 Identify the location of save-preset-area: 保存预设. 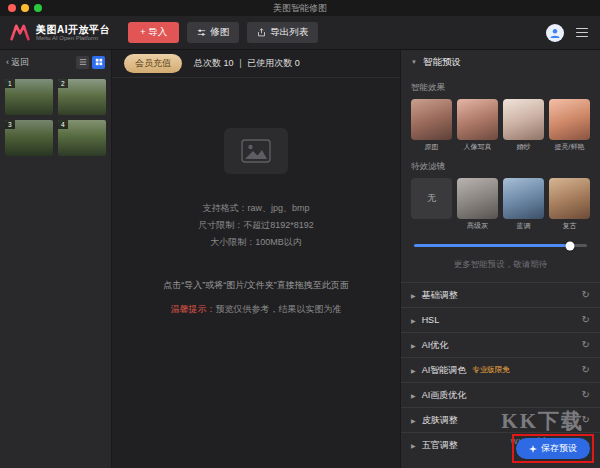
(553, 448).